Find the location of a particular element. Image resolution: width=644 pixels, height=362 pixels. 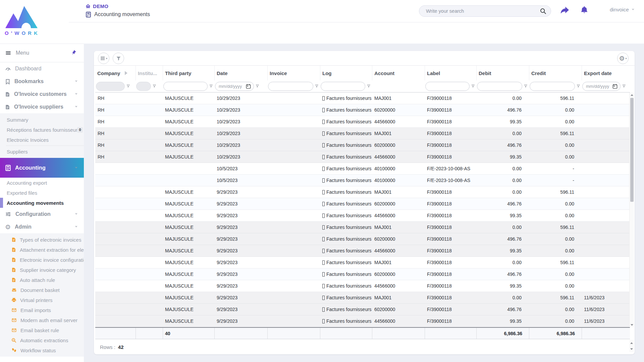

app-logo: O'WORK is located at coordinates (26, 21).